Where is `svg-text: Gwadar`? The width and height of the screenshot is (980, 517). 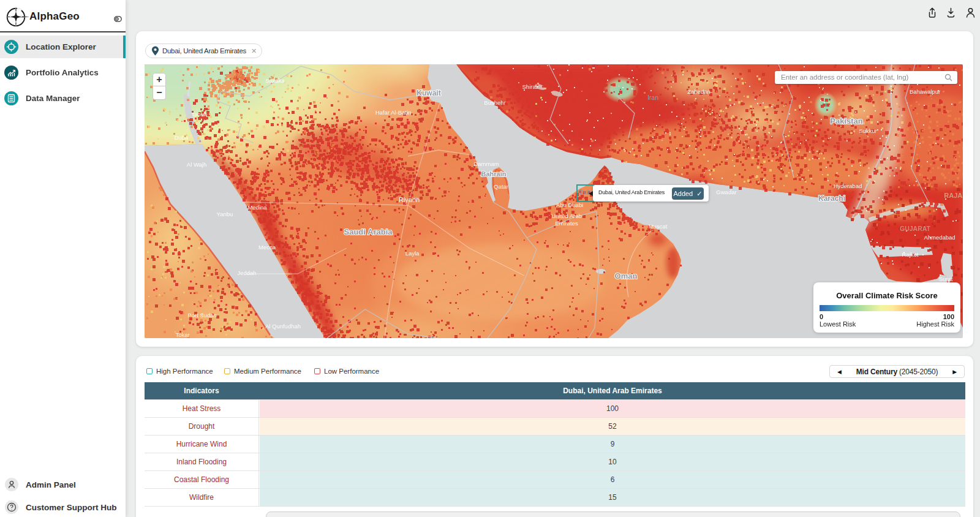 svg-text: Gwadar is located at coordinates (726, 192).